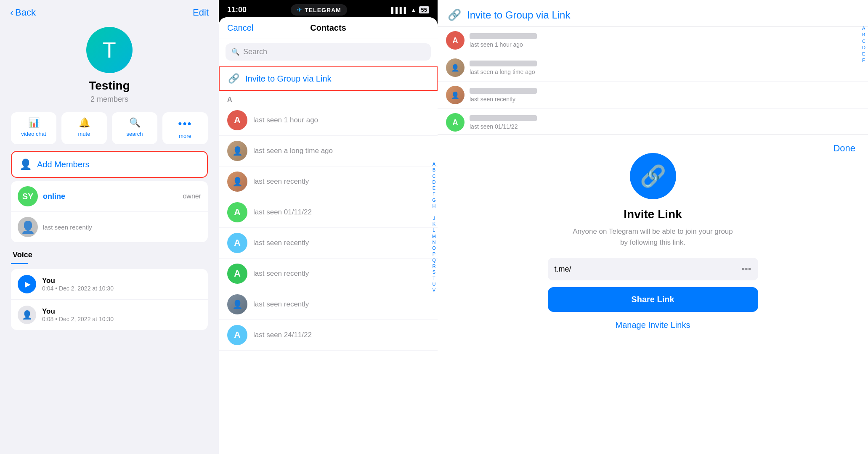  What do you see at coordinates (300, 10) in the screenshot?
I see `telegram-icon: ✈` at bounding box center [300, 10].